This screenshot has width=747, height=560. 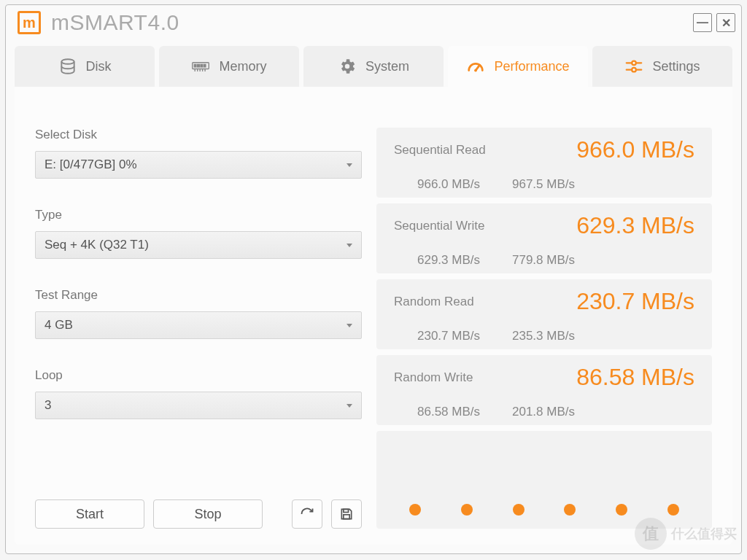 What do you see at coordinates (29, 23) in the screenshot?
I see `app-logo-icon: m` at bounding box center [29, 23].